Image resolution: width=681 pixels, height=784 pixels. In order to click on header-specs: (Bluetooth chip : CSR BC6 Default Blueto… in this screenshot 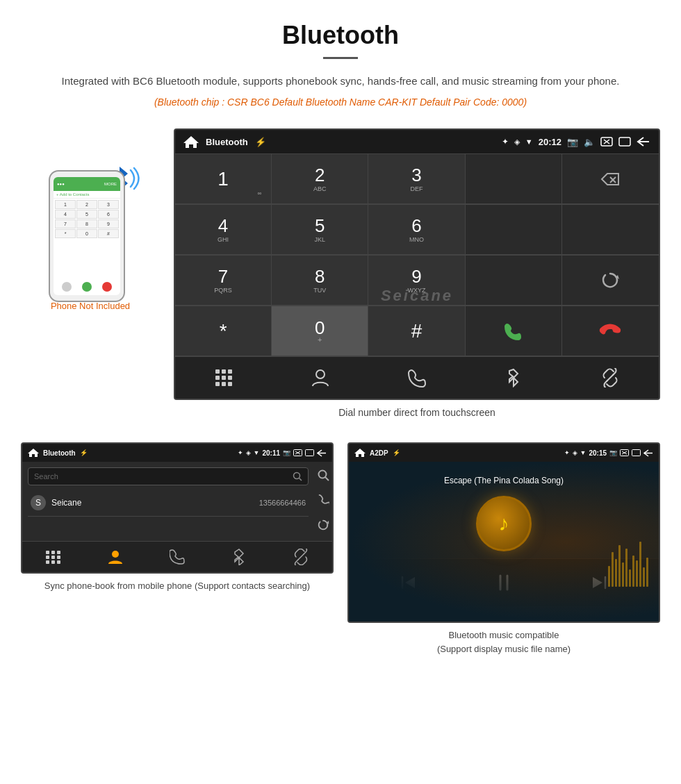, I will do `click(340, 102)`.